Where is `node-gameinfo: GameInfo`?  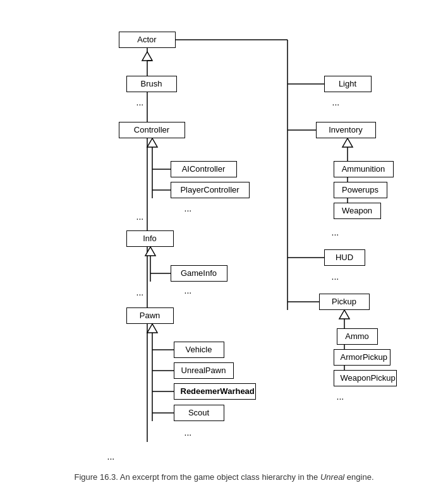
node-gameinfo: GameInfo is located at coordinates (199, 273).